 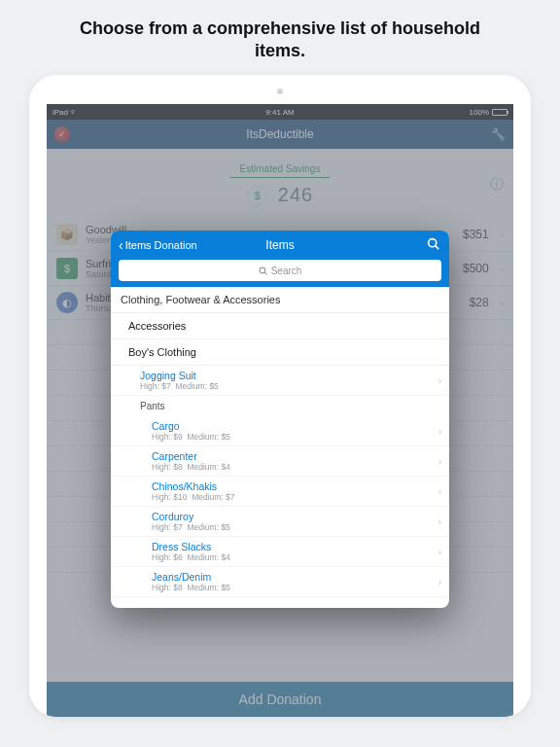 I want to click on item-row: Dress Slacks High: $6 Medium: $4 ›, so click(x=280, y=552).